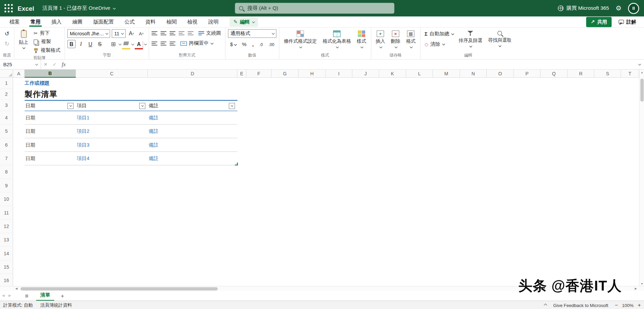 The height and width of the screenshot is (309, 644). Describe the element at coordinates (628, 22) in the screenshot. I see `comments-button: 註解` at that location.